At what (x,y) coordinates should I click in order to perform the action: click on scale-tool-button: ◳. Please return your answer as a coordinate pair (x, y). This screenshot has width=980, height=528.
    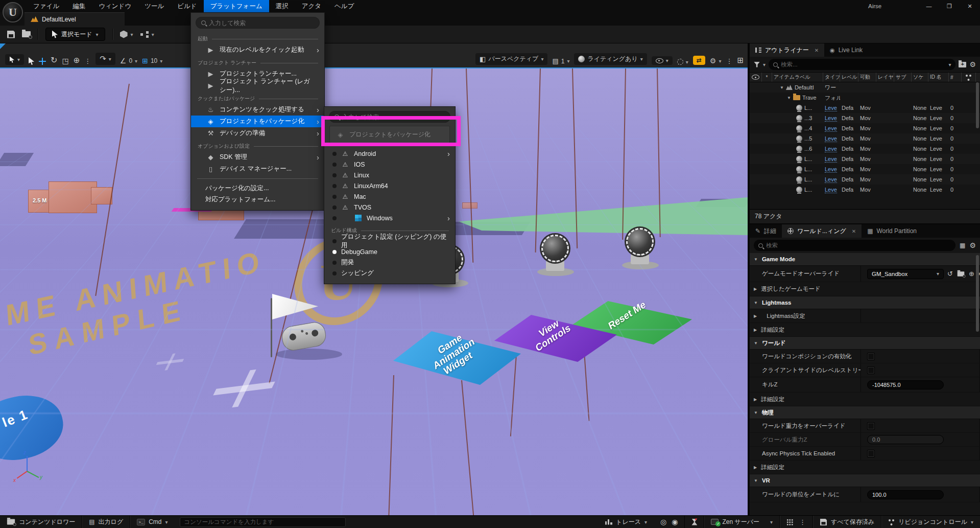
    Looking at the image, I should click on (65, 61).